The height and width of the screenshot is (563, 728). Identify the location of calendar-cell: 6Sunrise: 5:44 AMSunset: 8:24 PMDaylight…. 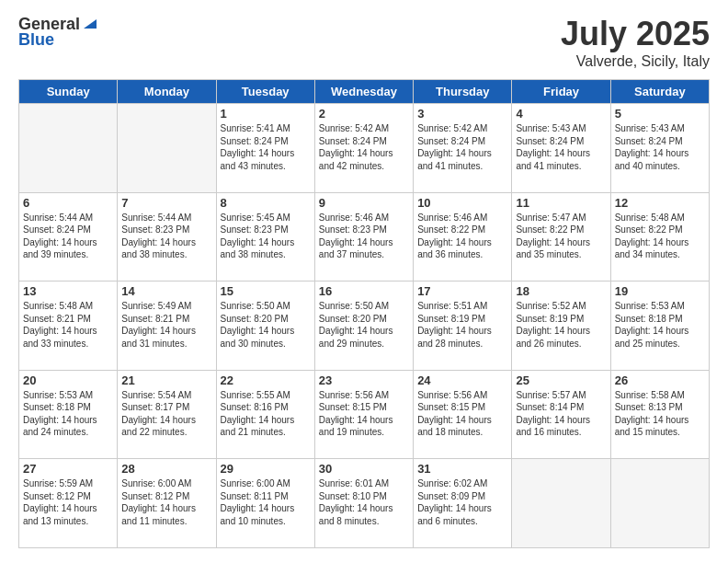
(68, 237).